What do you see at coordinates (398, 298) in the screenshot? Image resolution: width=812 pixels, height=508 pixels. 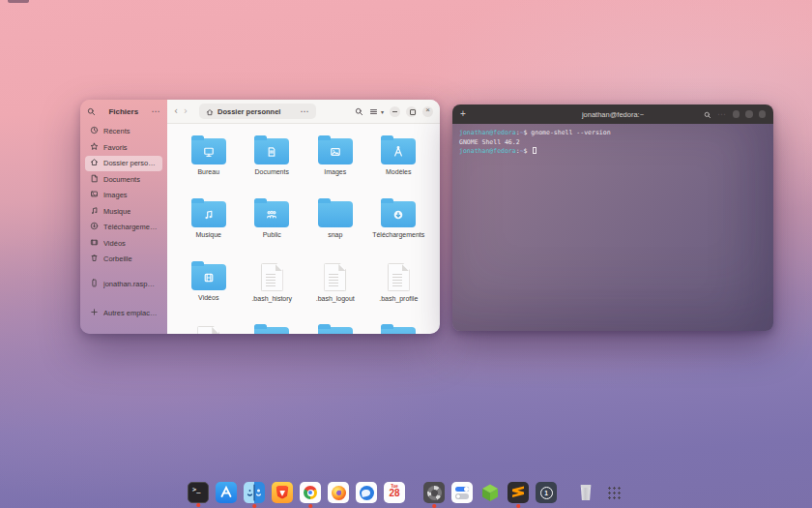 I see `item-label: .bash_profile` at bounding box center [398, 298].